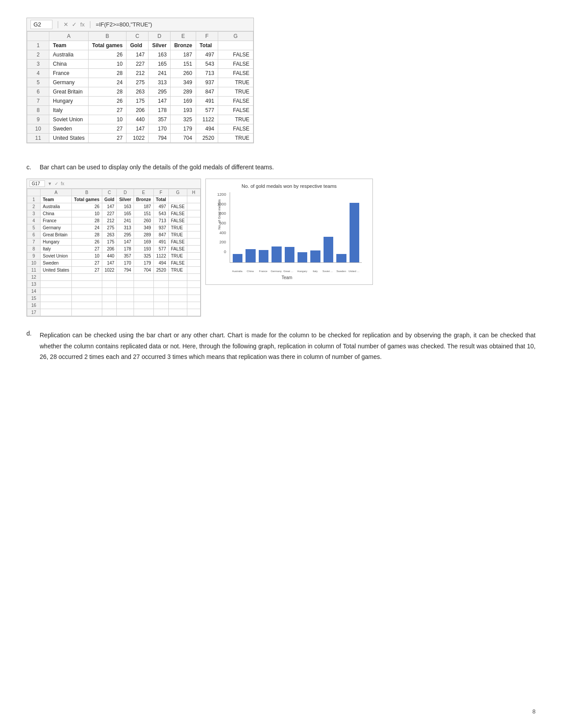 The height and width of the screenshot is (728, 562). Describe the element at coordinates (160, 73) in the screenshot. I see `cell-silver: 241` at that location.